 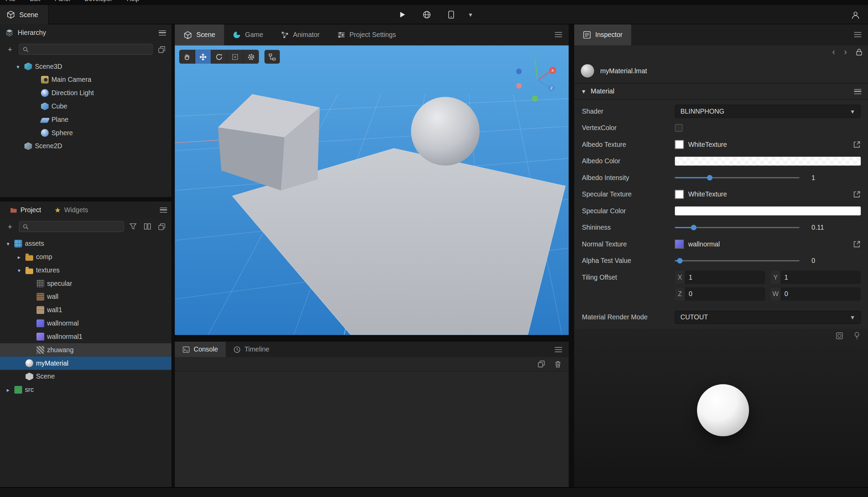 What do you see at coordinates (445, 131) in the screenshot?
I see `sphere-mesh` at bounding box center [445, 131].